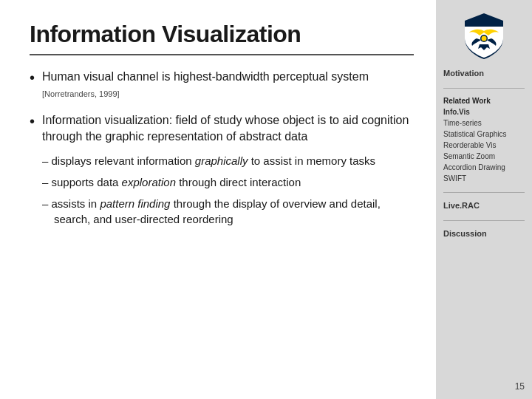 The width and height of the screenshot is (532, 399). What do you see at coordinates (228, 182) in the screenshot?
I see `sub-bullet-2: supports data exploration through direct…` at bounding box center [228, 182].